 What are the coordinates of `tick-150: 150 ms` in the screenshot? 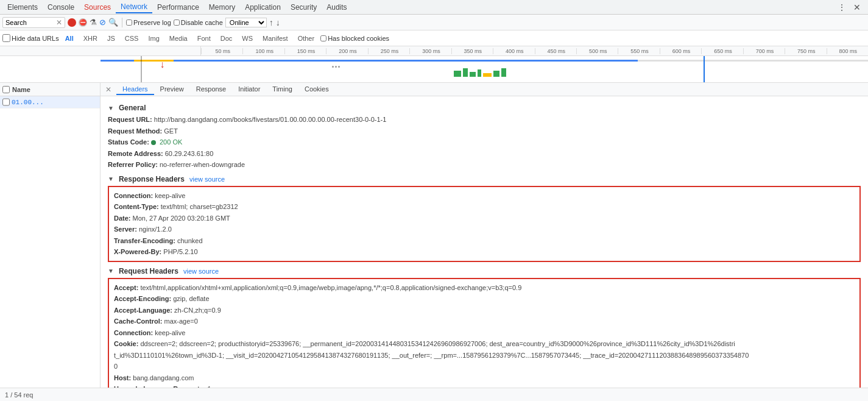 It's located at (305, 51).